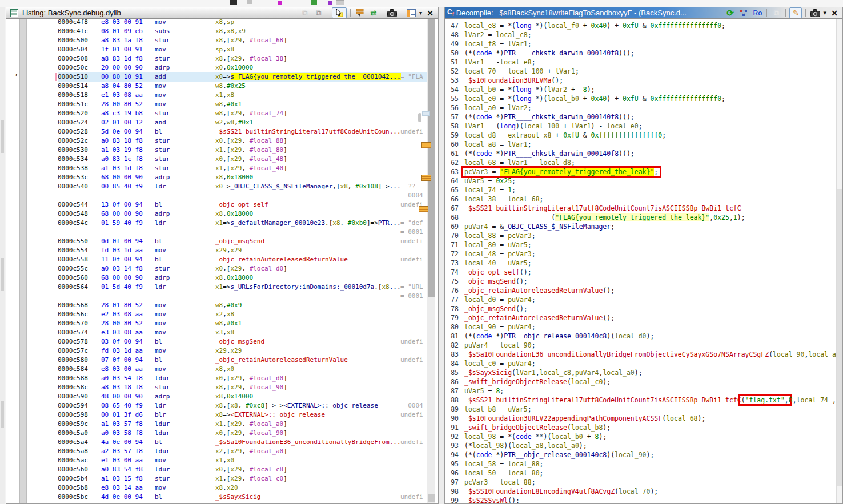 Image resolution: width=843 pixels, height=504 pixels. What do you see at coordinates (222, 13) in the screenshot?
I see `listing-titlebar: Listing: BackSync.debug.dylib ⧉ ⧉ ⇄ ▾ ✕` at bounding box center [222, 13].